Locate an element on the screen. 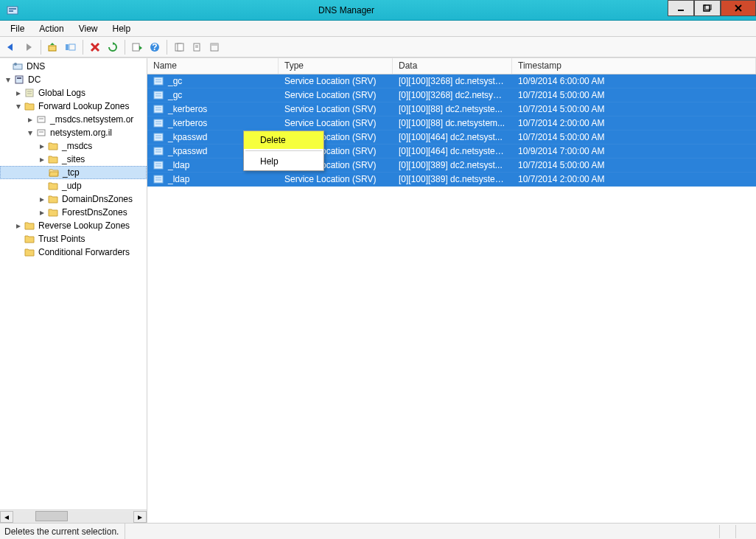 The width and height of the screenshot is (756, 539). logs-icon is located at coordinates (29, 93).